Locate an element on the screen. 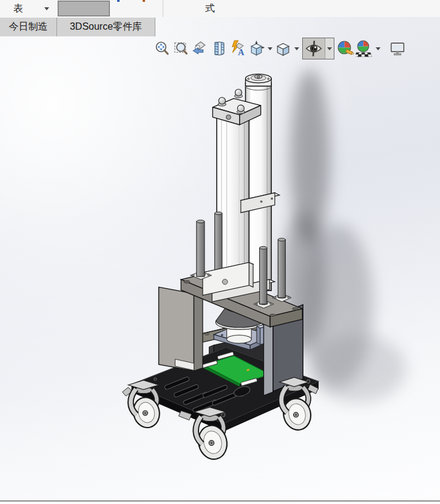  previous-view-icon is located at coordinates (200, 49).